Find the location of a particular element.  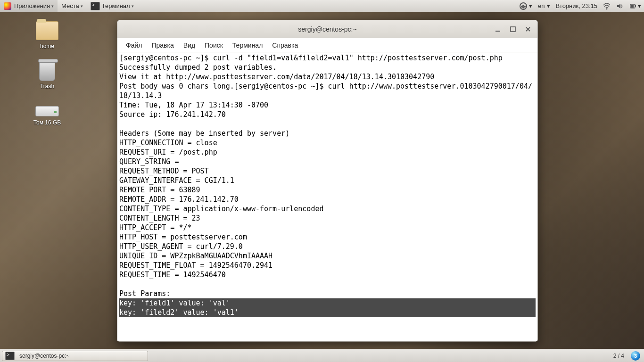

menu-file: Файл is located at coordinates (134, 45).